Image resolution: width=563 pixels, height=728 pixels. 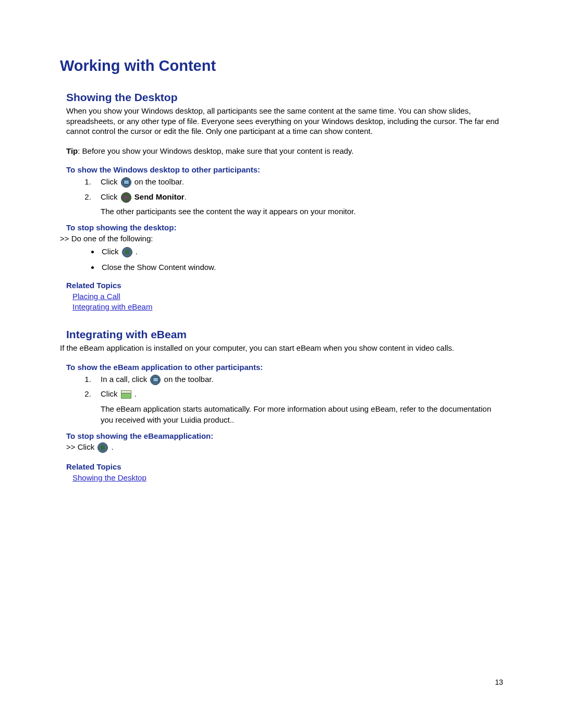 I want to click on step-item: Click Send Monitor., so click(x=298, y=197).